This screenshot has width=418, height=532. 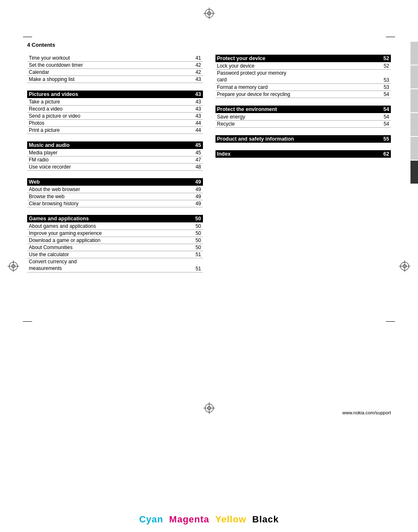 I want to click on toc-section-header: Protect your device 52, so click(x=303, y=58).